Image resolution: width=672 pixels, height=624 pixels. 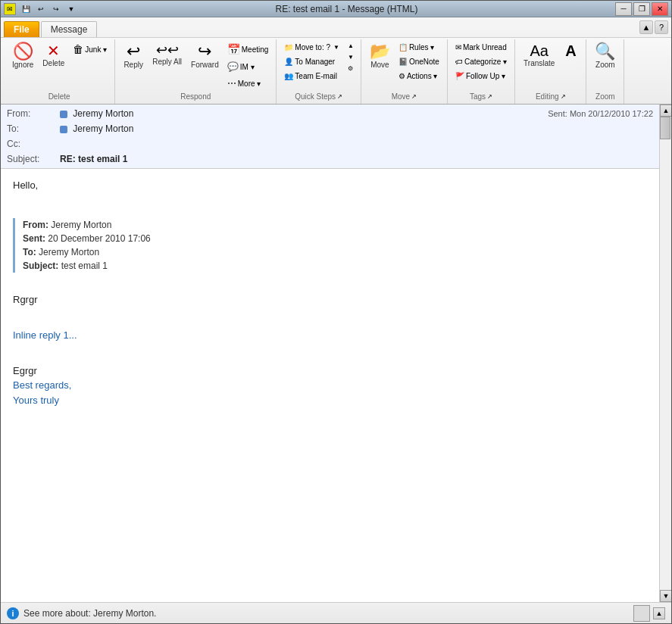 I want to click on from-value: Jeremy Morton, so click(x=97, y=114).